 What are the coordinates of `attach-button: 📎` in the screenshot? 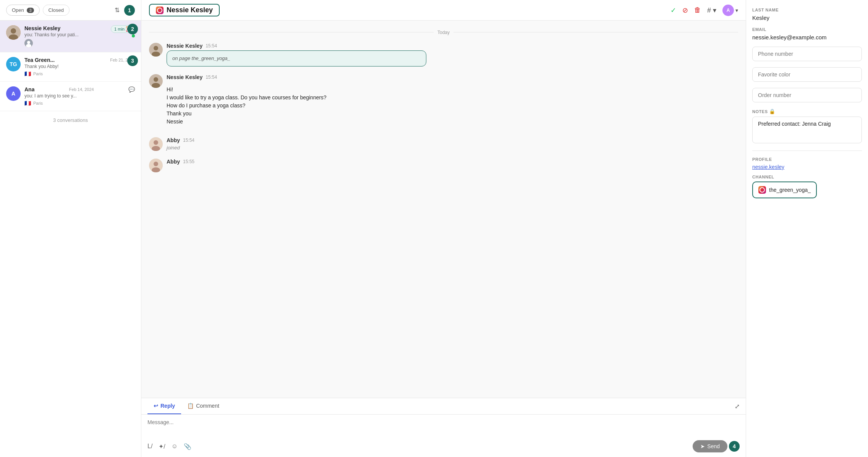 It's located at (188, 446).